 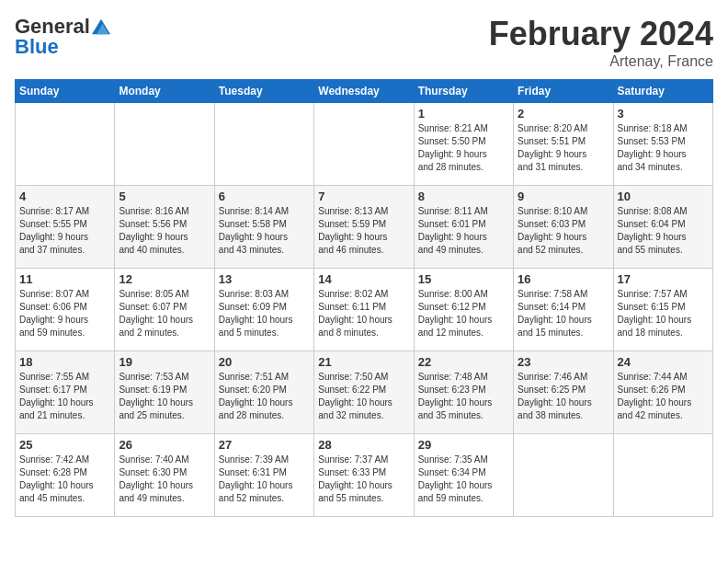 I want to click on title-area: February 2024 Artenay, France, so click(x=601, y=42).